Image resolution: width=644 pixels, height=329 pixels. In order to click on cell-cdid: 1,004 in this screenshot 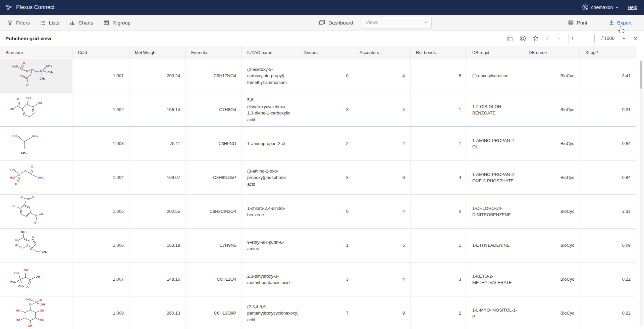, I will do `click(101, 178)`.